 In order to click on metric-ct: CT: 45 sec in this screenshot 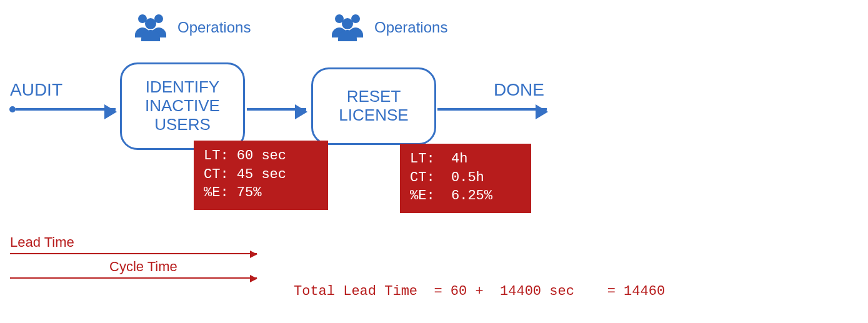, I will do `click(261, 175)`.